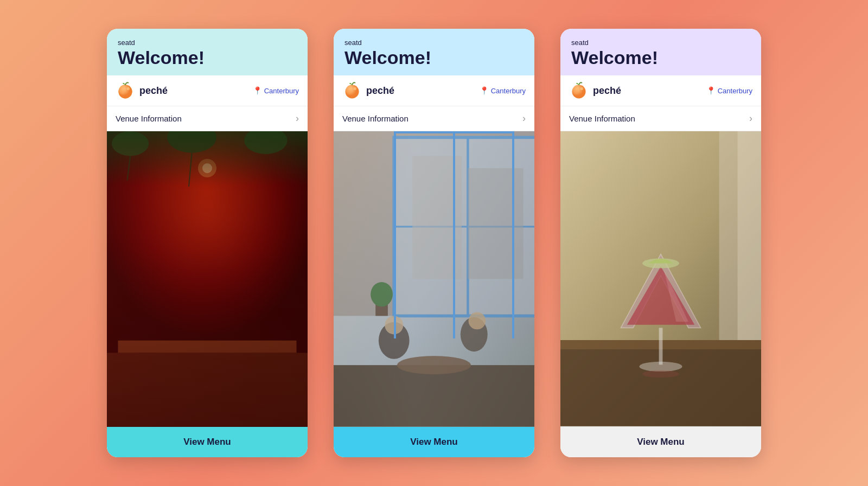 Image resolution: width=868 pixels, height=486 pixels. I want to click on card-header-1: seatd Welcome!, so click(207, 52).